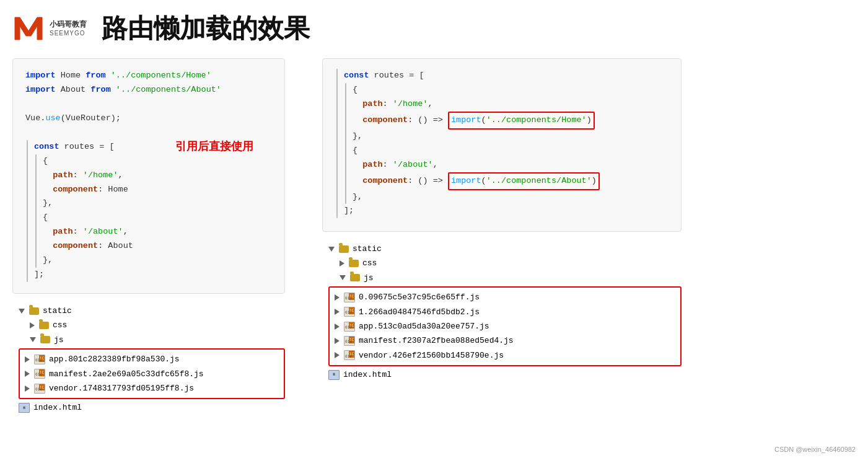 This screenshot has width=868, height=463. Describe the element at coordinates (511, 181) in the screenshot. I see `right-code-line-8: component: () => import('../components/A…` at that location.